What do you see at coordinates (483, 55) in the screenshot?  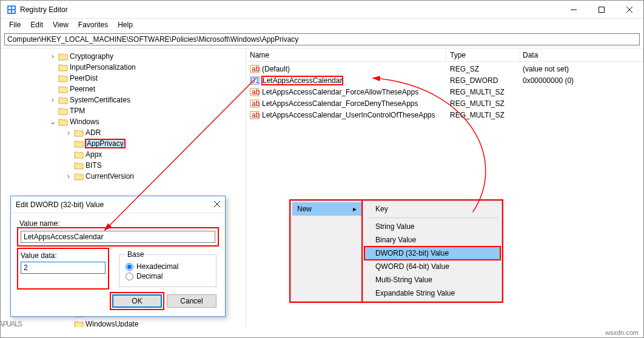 I see `col-type: Type` at bounding box center [483, 55].